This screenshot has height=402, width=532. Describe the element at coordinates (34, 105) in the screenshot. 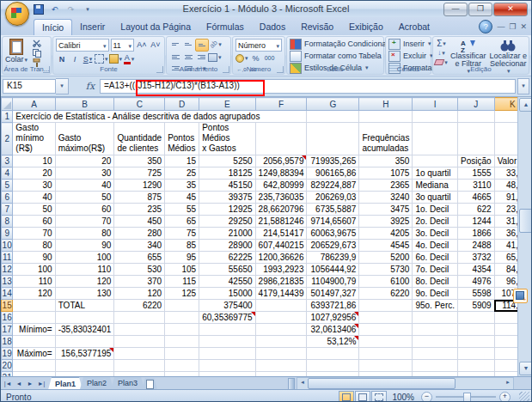

I see `column-header-A: A` at that location.